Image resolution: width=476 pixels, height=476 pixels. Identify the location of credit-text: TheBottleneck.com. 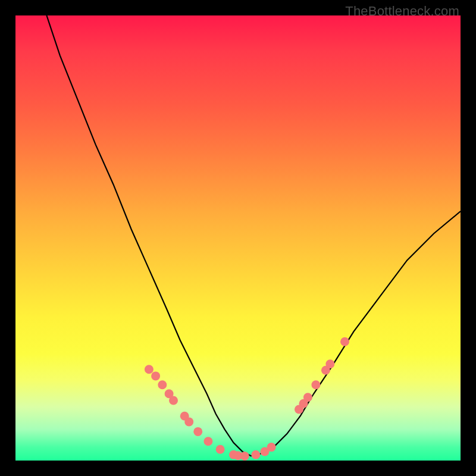
(402, 11).